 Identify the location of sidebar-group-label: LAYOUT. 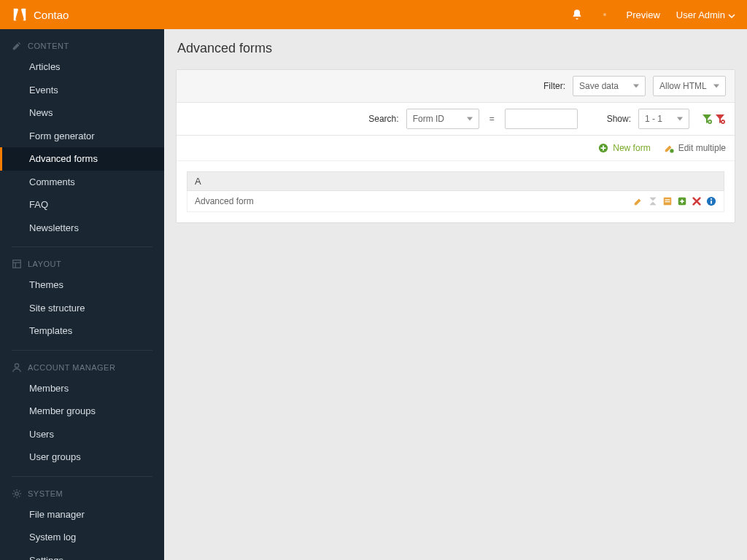
(44, 264).